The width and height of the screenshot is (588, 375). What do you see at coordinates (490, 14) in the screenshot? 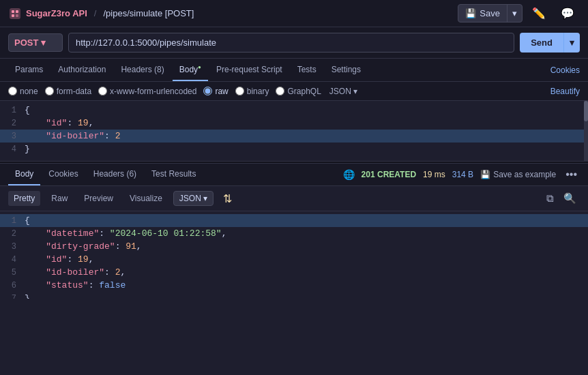
I see `save-button: 💾 Save ▾` at bounding box center [490, 14].